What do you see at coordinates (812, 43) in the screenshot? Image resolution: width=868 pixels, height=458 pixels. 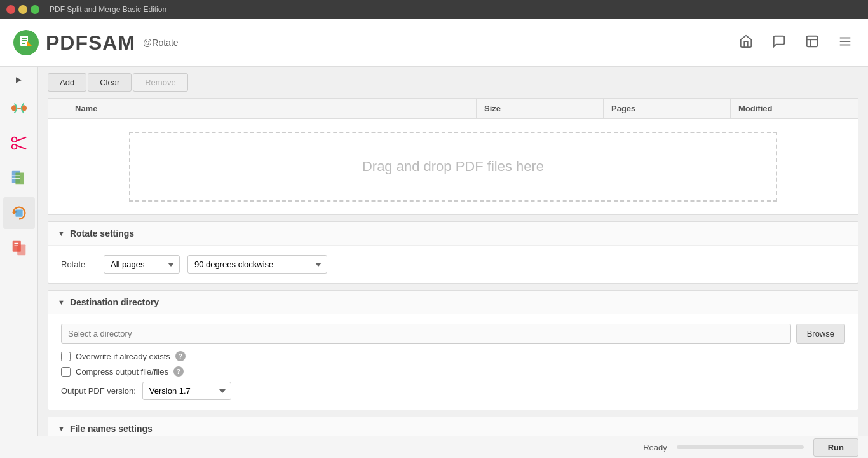 I see `news-button` at bounding box center [812, 43].